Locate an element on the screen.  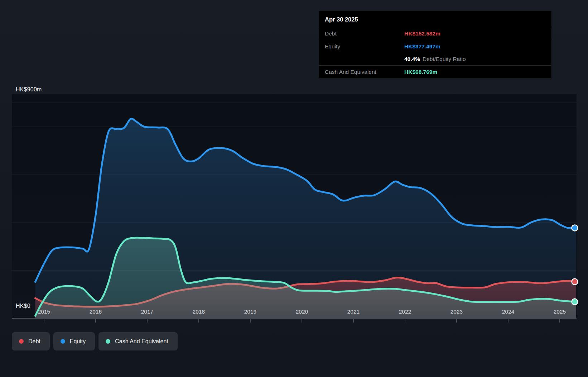
debt-endpoint-dot is located at coordinates (575, 282).